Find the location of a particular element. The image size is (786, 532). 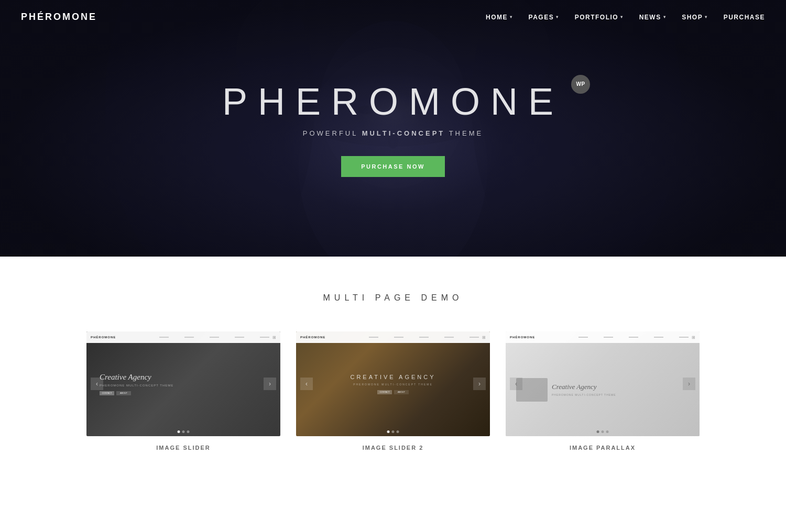

thumb-subtitle-1: PHEROMONE MULTI-CONCEPT THEME is located at coordinates (136, 385).